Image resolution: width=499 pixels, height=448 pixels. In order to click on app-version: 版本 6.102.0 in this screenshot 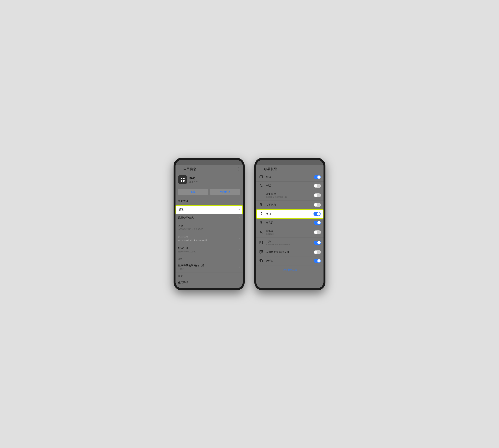, I will do `click(195, 182)`.